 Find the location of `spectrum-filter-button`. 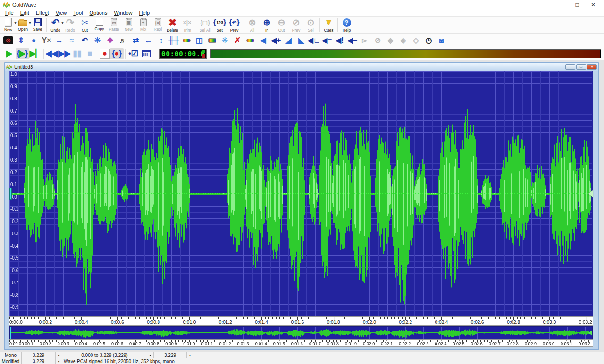

spectrum-filter-button is located at coordinates (187, 41).